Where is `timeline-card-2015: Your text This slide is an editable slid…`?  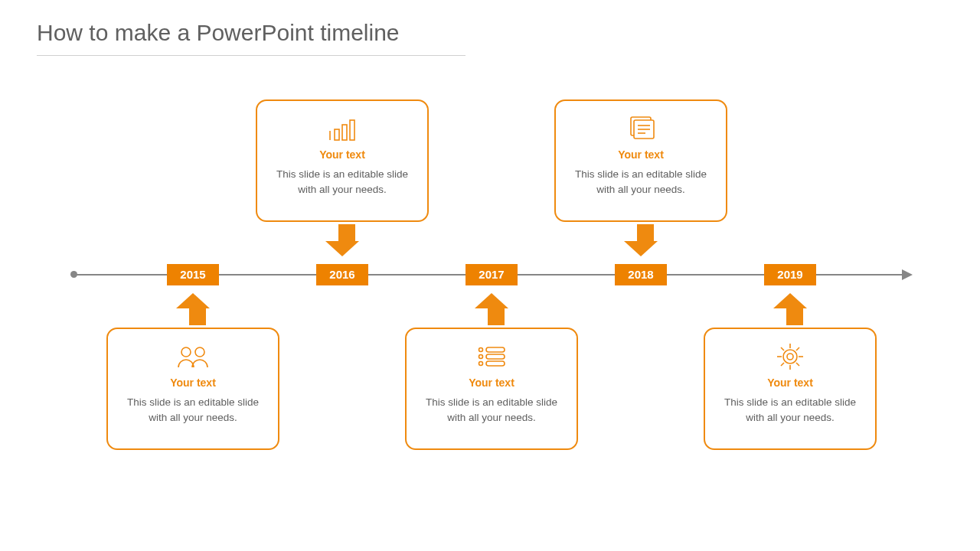 timeline-card-2015: Your text This slide is an editable slid… is located at coordinates (193, 389).